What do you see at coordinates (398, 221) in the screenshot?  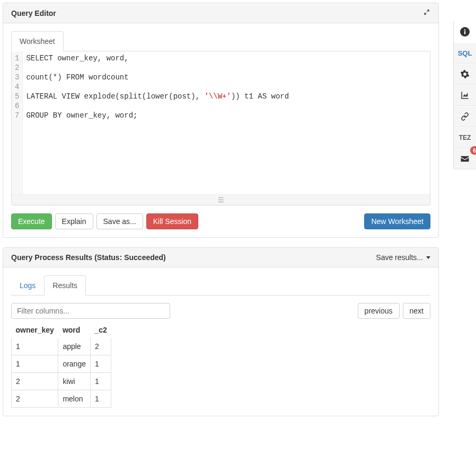 I see `new-worksheet-button: New Worksheet` at bounding box center [398, 221].